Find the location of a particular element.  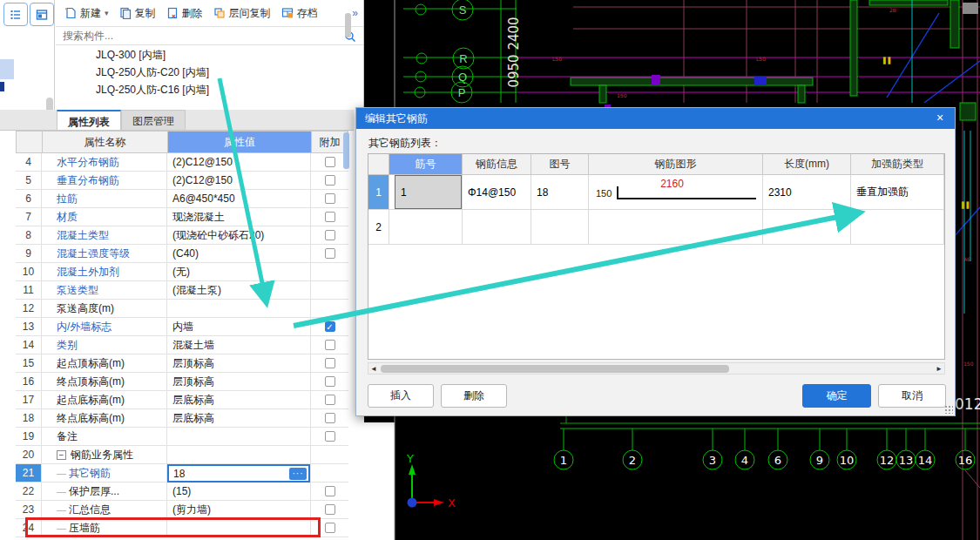

cancel-button: 取消 is located at coordinates (912, 395).